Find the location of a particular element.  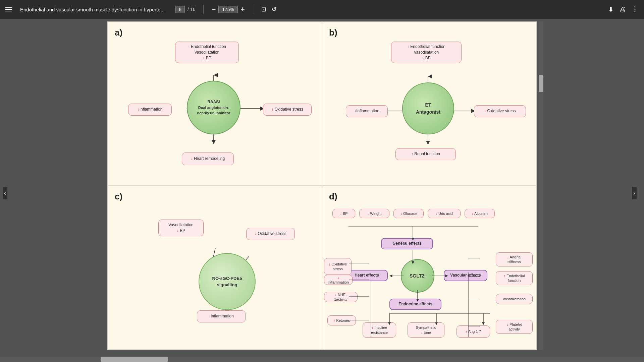

panel-d-endothelial-function: ↑ Endothelialfunction is located at coordinates (514, 278).